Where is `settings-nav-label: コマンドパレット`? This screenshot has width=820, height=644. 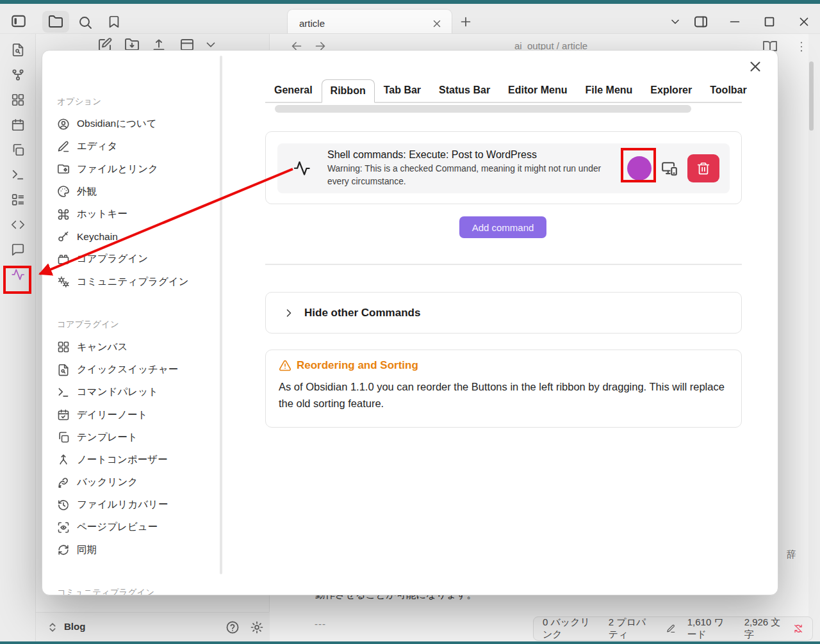
settings-nav-label: コマンドパレット is located at coordinates (118, 392).